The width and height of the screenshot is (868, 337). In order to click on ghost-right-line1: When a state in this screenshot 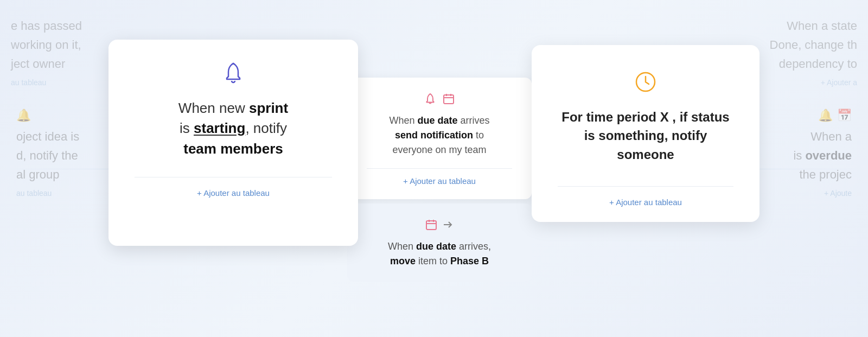, I will do `click(814, 26)`.